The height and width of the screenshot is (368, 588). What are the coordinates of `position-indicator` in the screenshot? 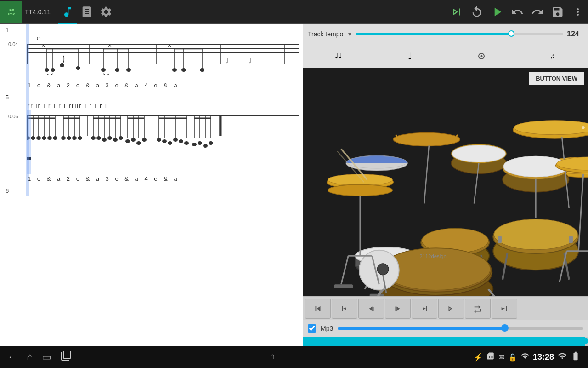 It's located at (28, 109).